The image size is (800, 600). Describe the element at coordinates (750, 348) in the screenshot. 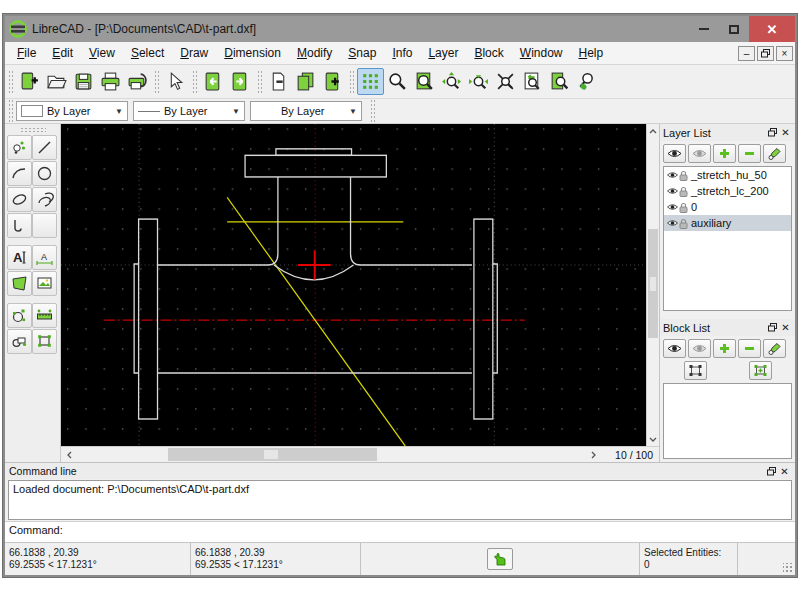

I see `remove-block-button` at that location.